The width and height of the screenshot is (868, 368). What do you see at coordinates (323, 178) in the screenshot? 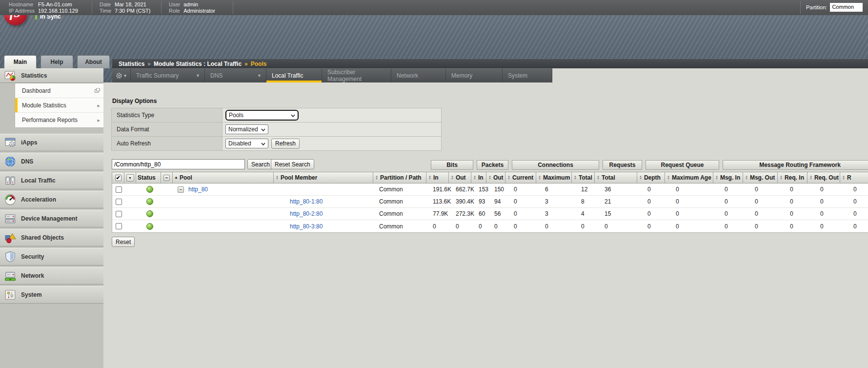
I see `column-header-pool-member: ▲▼Pool Member` at bounding box center [323, 178].